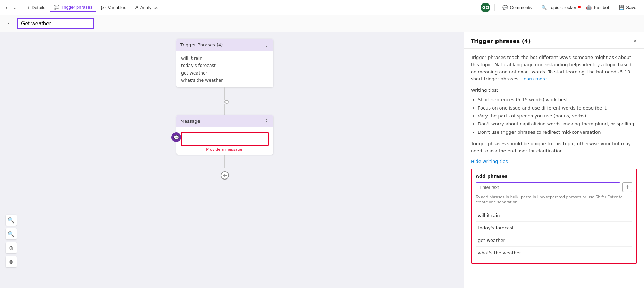  I want to click on phrase-input, so click(548, 187).